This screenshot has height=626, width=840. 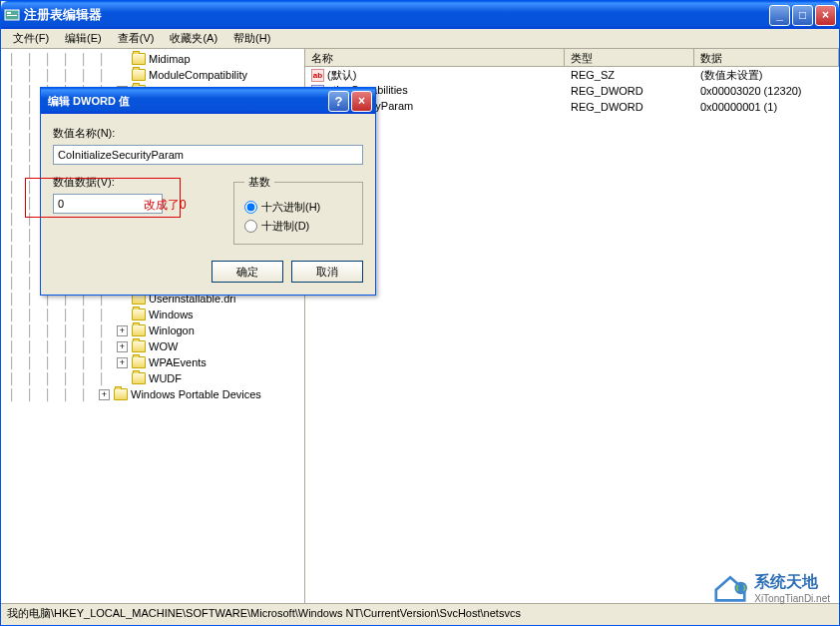 I want to click on radix-hex-radio, so click(x=251, y=208).